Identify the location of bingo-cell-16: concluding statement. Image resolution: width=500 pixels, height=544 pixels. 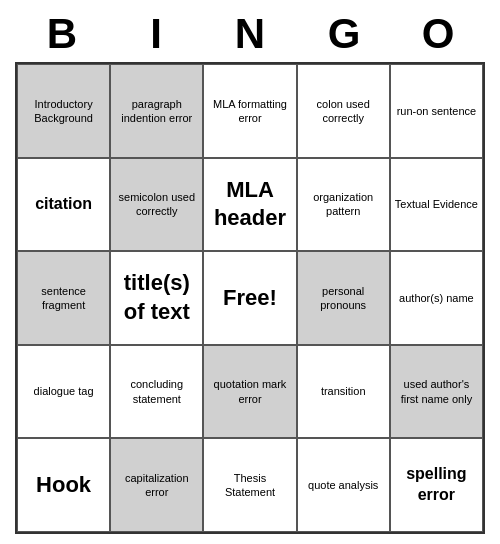
(156, 392).